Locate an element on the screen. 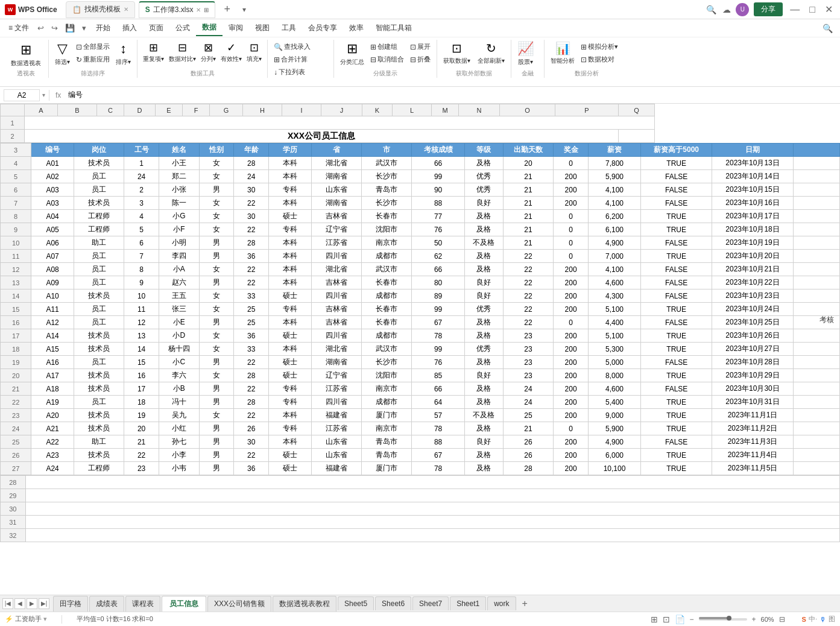 This screenshot has width=840, height=626. data-cell: 67 is located at coordinates (438, 455).